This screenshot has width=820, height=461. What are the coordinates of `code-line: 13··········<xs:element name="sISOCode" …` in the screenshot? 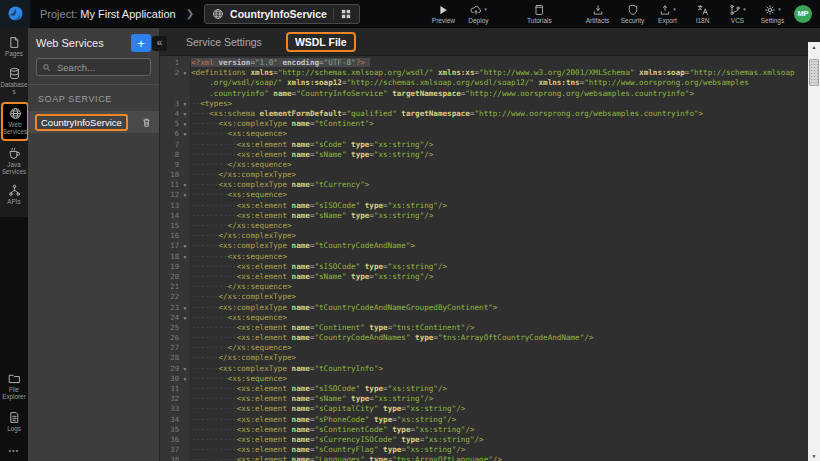 It's located at (490, 206).